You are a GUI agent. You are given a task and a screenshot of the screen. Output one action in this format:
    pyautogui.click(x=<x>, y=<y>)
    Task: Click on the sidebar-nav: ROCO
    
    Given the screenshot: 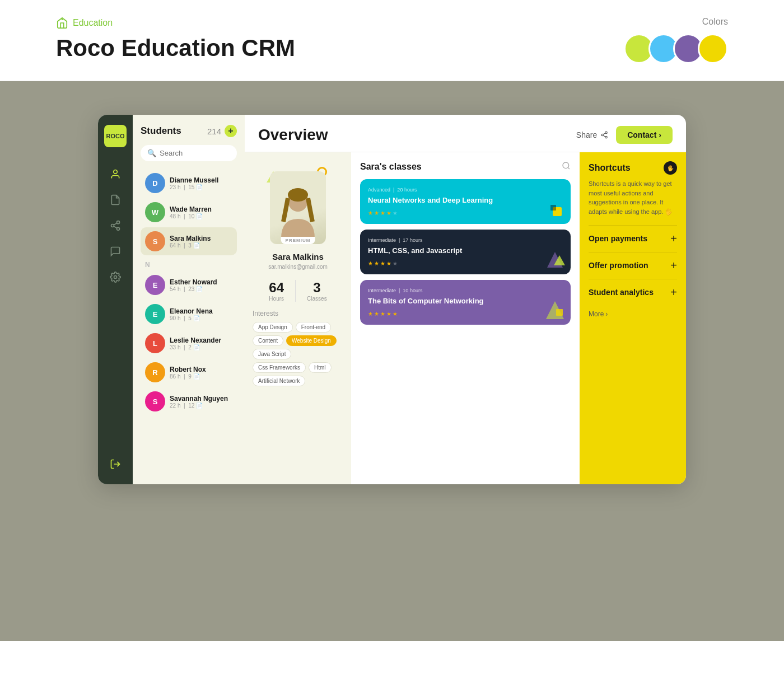 What is the action you would take?
    pyautogui.click(x=115, y=300)
    